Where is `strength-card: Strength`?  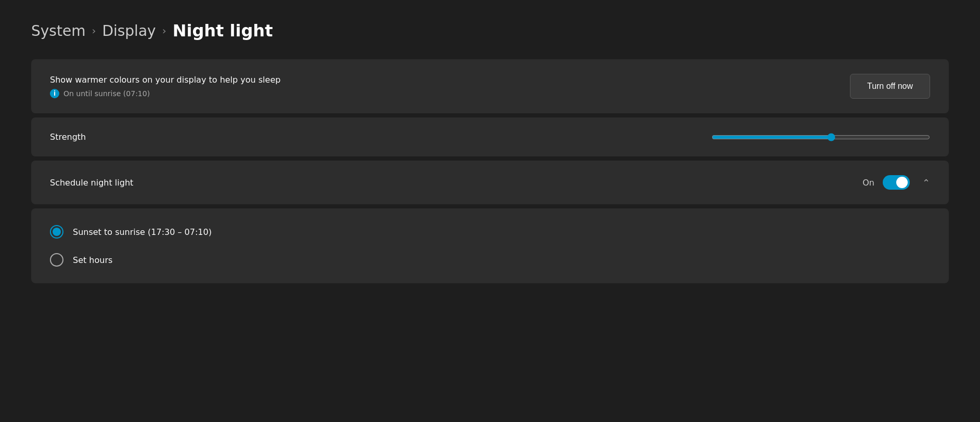 strength-card: Strength is located at coordinates (490, 137).